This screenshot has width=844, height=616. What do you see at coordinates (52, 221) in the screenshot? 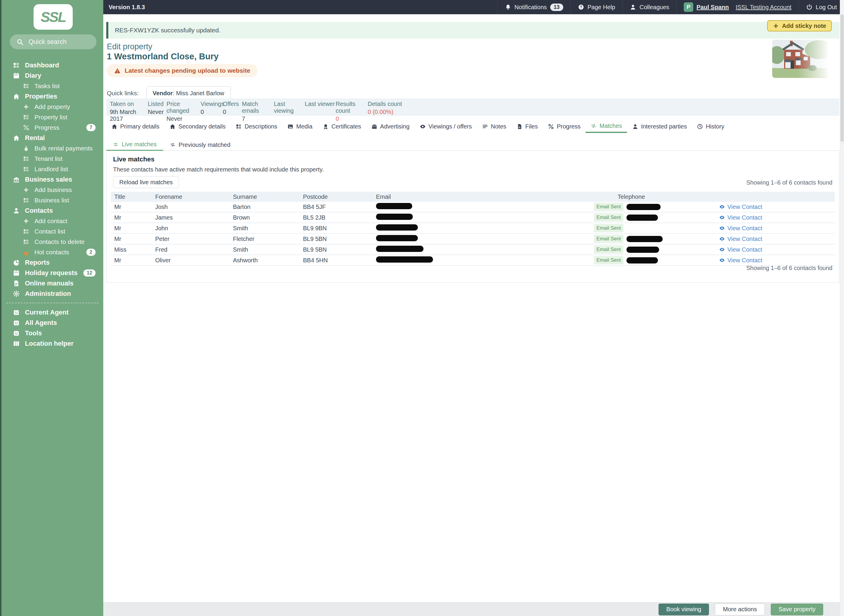
I see `sidebar-item-add-contact: Add contact` at bounding box center [52, 221].